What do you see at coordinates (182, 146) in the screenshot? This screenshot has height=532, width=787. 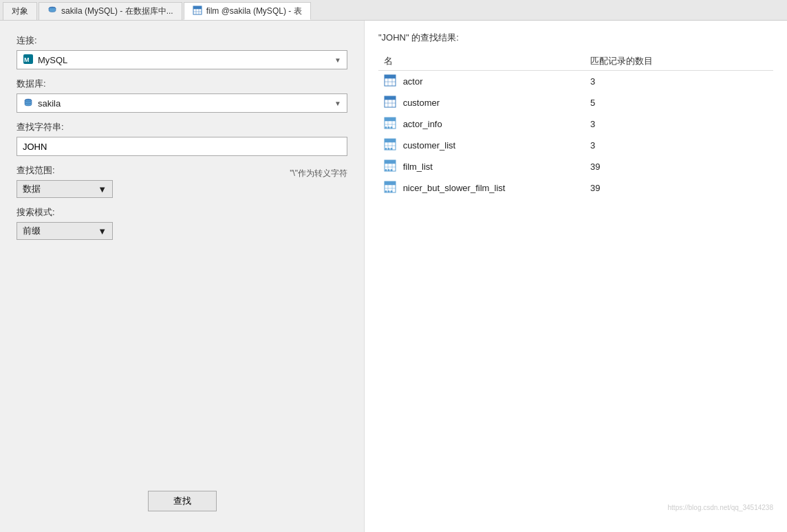 I see `search-string-input` at bounding box center [182, 146].